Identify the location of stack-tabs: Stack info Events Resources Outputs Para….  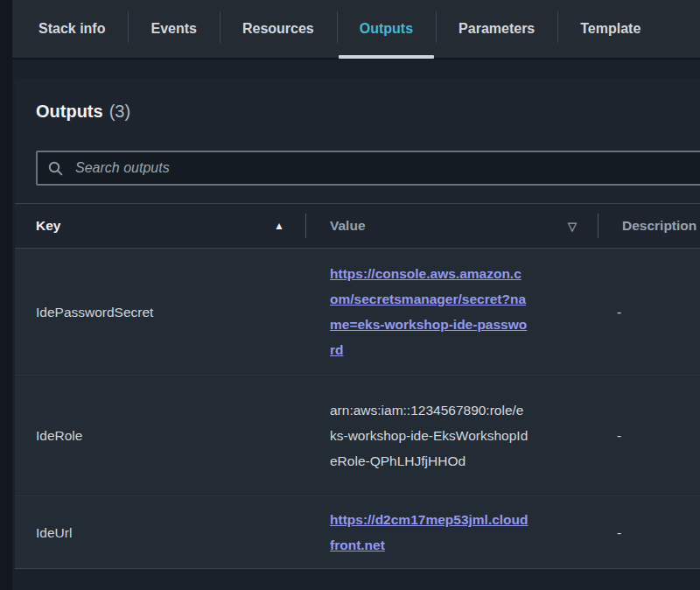
(356, 30).